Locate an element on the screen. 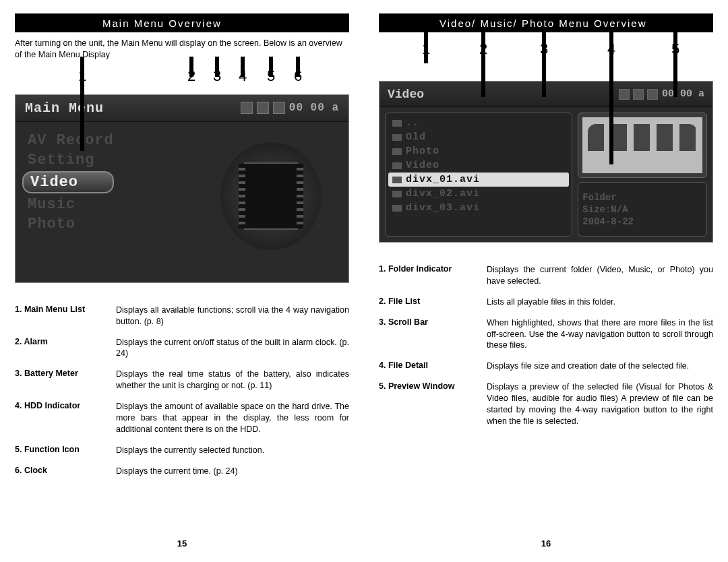 This screenshot has height=562, width=728. list-item: Old is located at coordinates (479, 137).